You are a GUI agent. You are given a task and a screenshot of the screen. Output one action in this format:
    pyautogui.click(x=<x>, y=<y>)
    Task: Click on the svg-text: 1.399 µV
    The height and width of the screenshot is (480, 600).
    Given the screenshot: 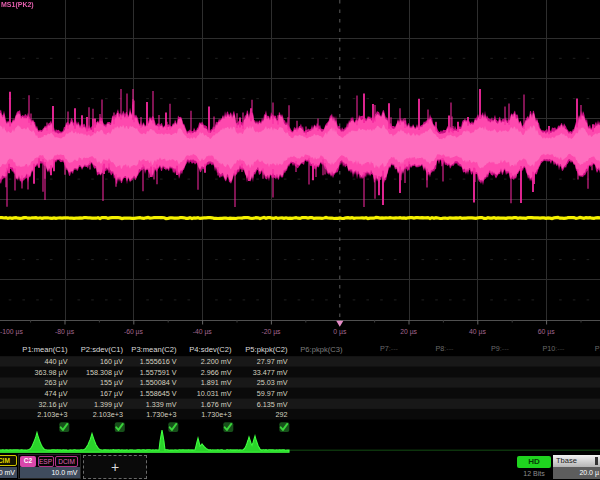 What is the action you would take?
    pyautogui.click(x=108, y=404)
    